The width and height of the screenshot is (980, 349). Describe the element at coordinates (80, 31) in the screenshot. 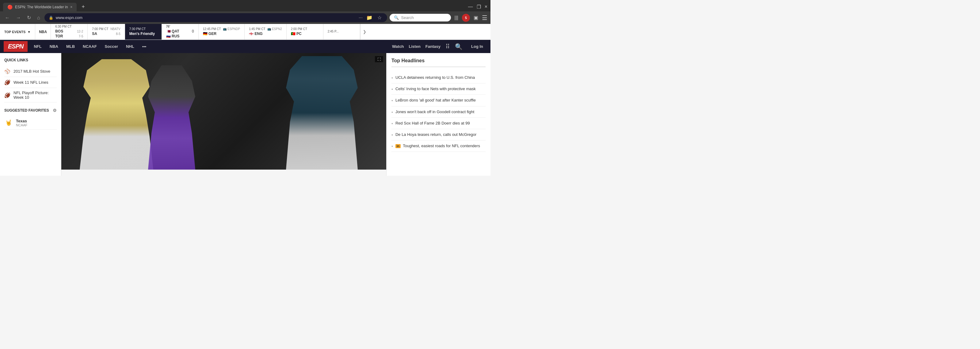

I see `team-record: 12-2` at that location.